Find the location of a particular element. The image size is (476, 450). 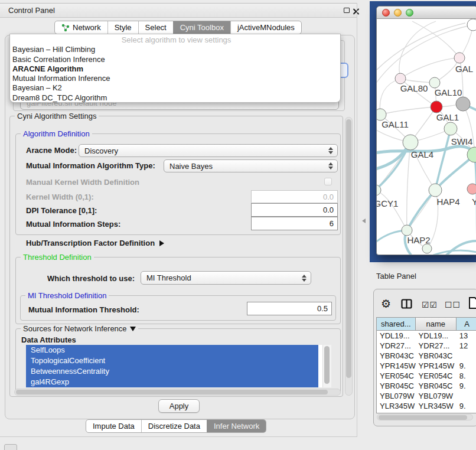

tab-impute-data-label: Impute Data is located at coordinates (113, 426).